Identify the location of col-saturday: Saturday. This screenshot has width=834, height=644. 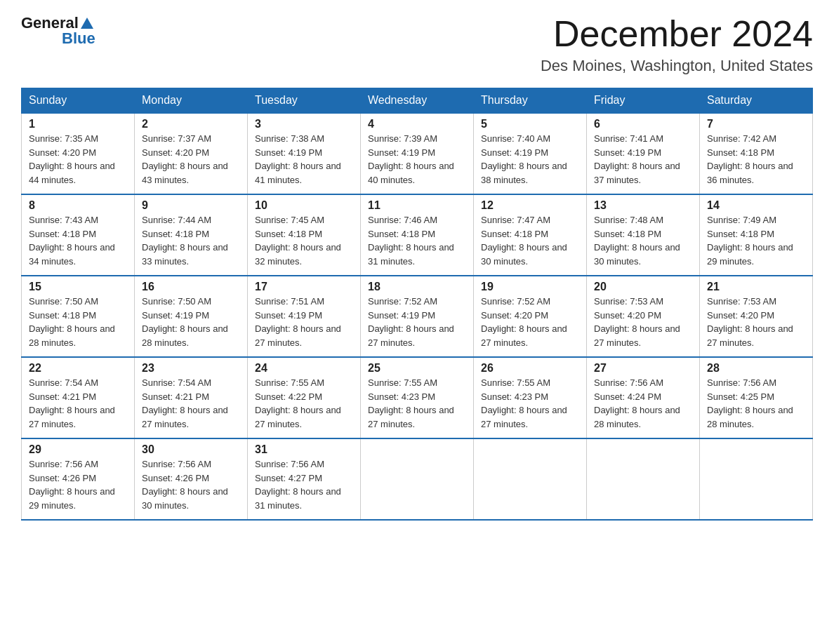
(757, 101).